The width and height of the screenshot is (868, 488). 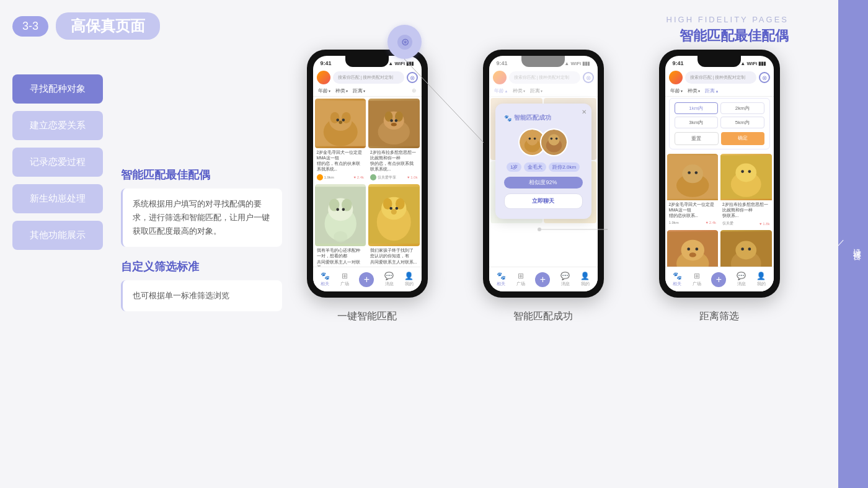 What do you see at coordinates (367, 316) in the screenshot?
I see `phone-1-label: 一键智能匹配` at bounding box center [367, 316].